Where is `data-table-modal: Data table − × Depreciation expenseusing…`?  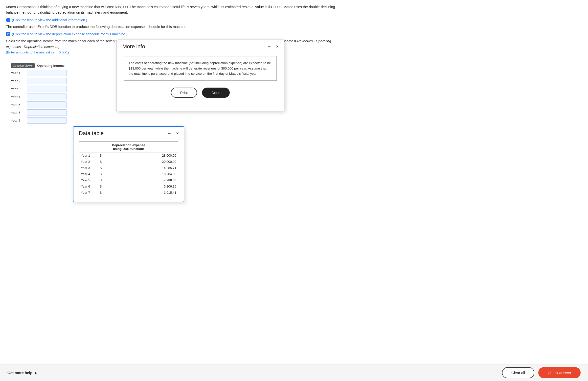
data-table-modal: Data table − × Depreciation expenseusing… is located at coordinates (129, 164).